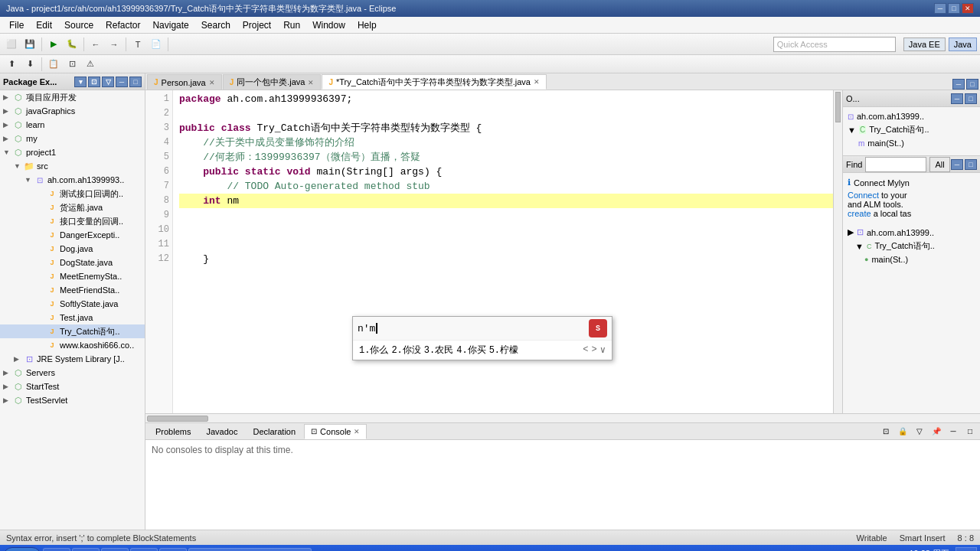 The image size is (980, 551). I want to click on tab-console: ⊡ Console ✕, so click(335, 432).